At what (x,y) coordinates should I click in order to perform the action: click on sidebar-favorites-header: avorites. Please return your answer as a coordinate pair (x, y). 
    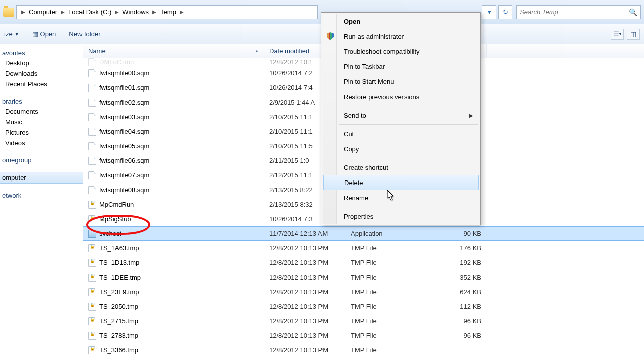
    Looking at the image, I should click on (41, 53).